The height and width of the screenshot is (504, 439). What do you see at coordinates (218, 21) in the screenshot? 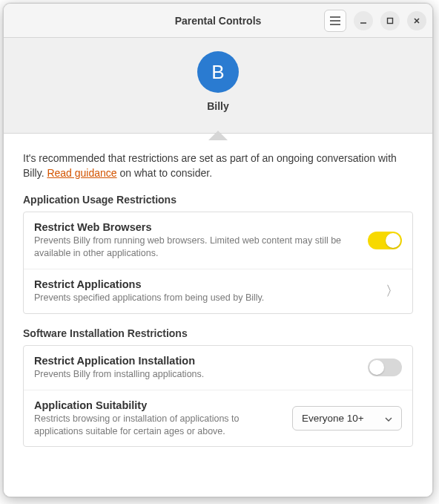
I see `headerbar: Parental Controls` at bounding box center [218, 21].